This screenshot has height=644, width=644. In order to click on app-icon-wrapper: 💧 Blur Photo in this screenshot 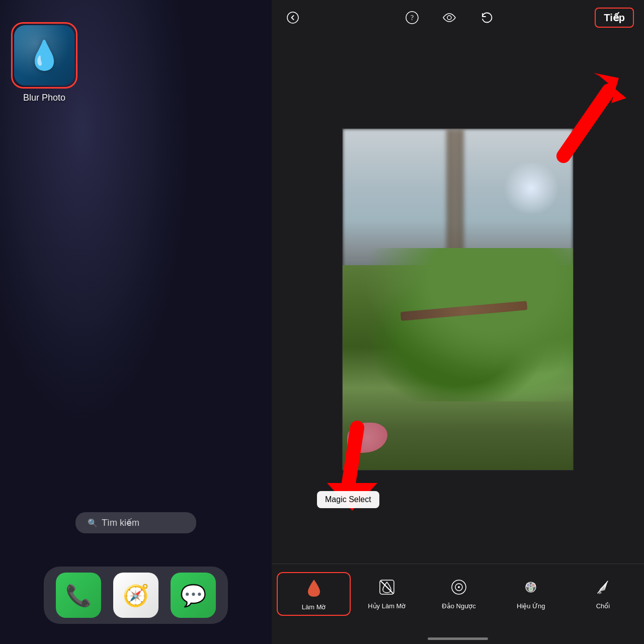, I will do `click(44, 62)`.